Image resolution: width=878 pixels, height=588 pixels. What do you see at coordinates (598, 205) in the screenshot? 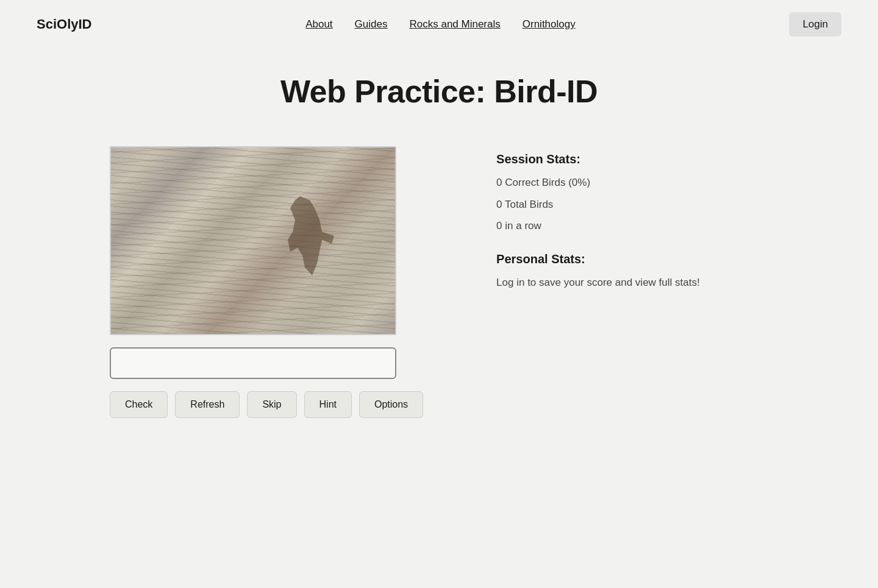
I see `total-birds-stat: 0 Total Birds` at bounding box center [598, 205].